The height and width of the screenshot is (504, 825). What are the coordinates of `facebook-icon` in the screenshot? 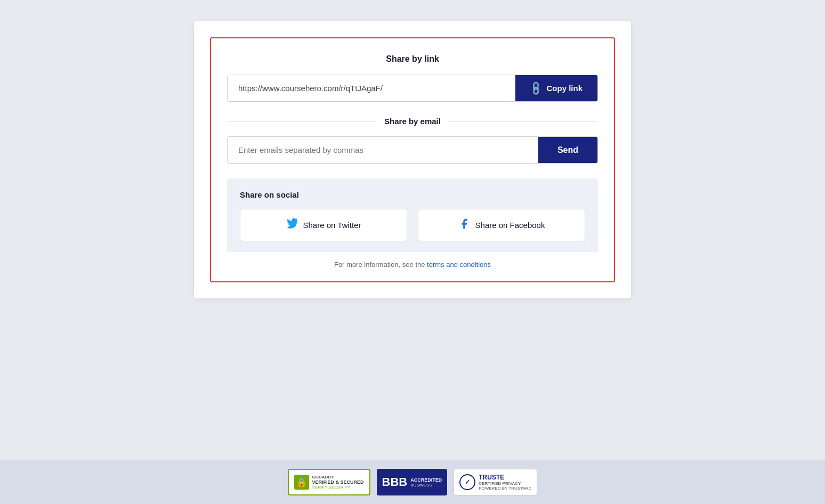 It's located at (464, 225).